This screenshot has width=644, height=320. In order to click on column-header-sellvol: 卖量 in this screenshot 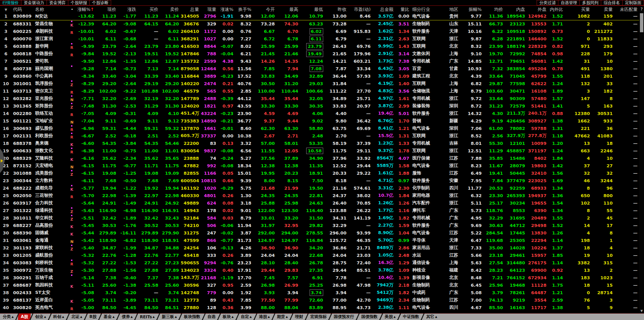, I will do `click(603, 10)`.